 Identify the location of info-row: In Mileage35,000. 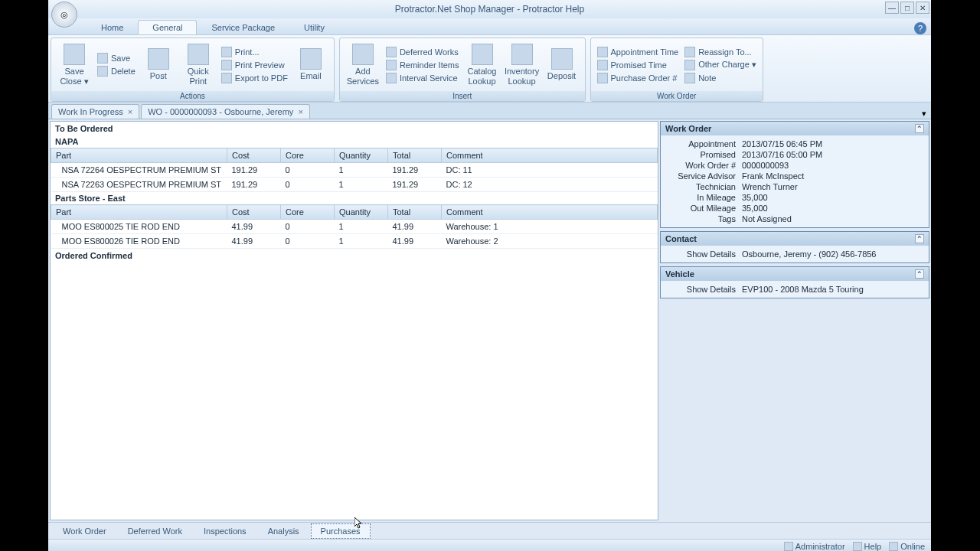
(795, 197).